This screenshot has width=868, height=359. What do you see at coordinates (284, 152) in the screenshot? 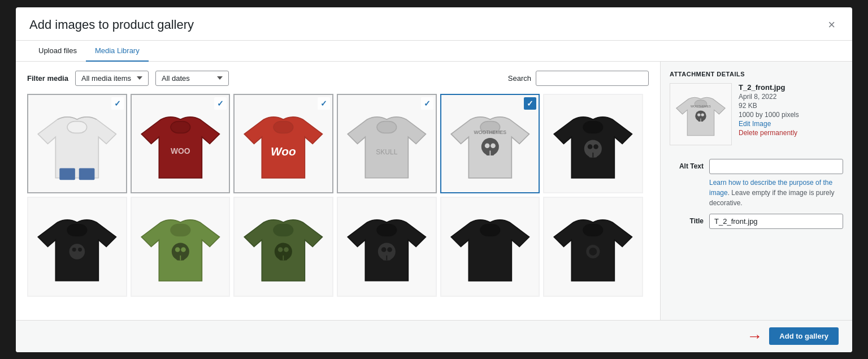
I see `svg-text: Woo` at bounding box center [284, 152].